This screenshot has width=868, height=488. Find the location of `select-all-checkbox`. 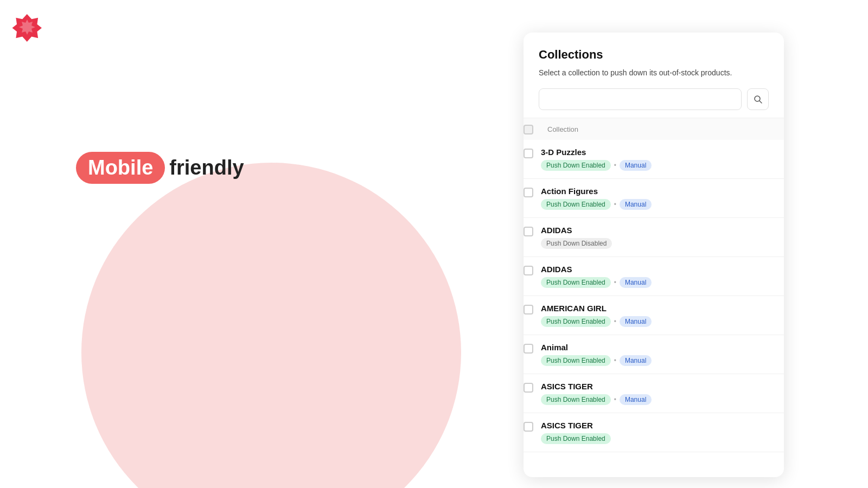

select-all-checkbox is located at coordinates (528, 130).